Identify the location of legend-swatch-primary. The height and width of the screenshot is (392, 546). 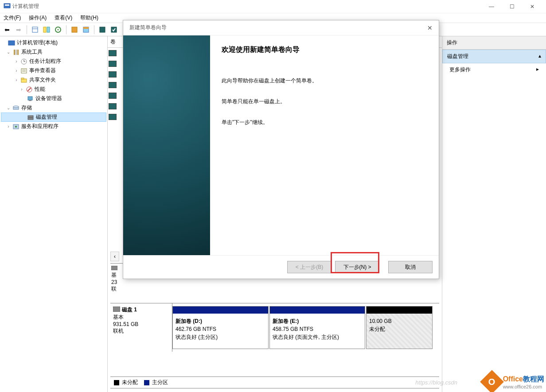
(147, 383).